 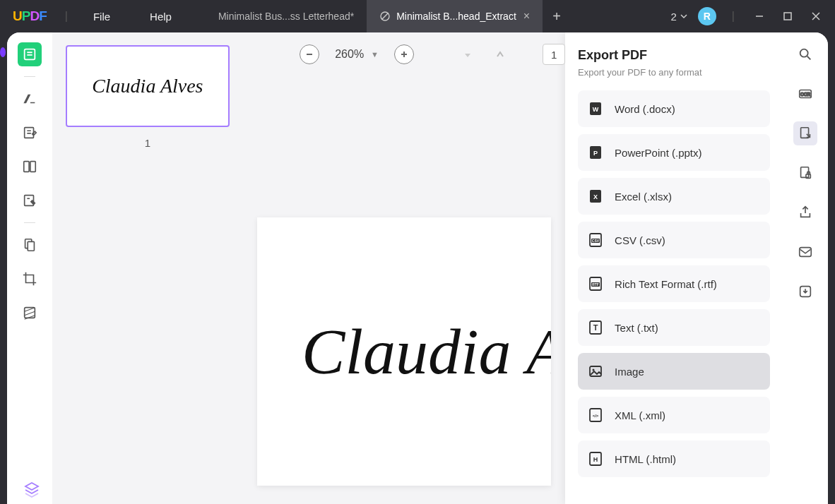 I want to click on tab-label: Minimalist Bus...ss Letterhead*, so click(x=286, y=16).